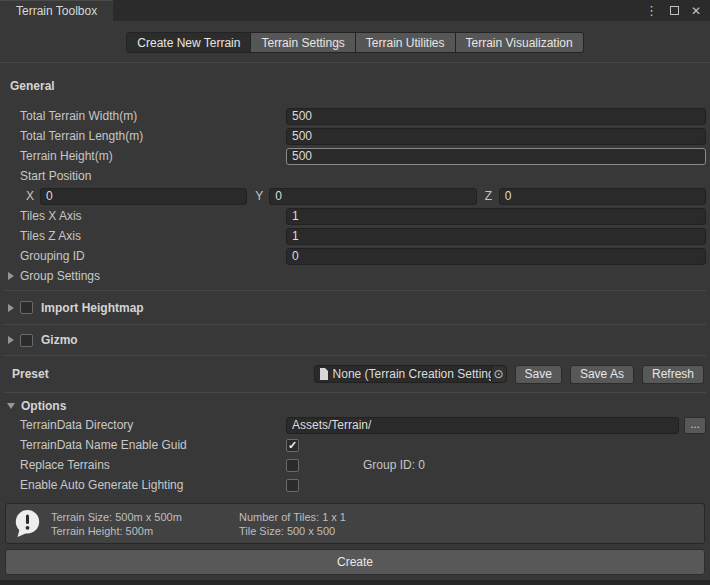  I want to click on tiles-z-axis-input, so click(496, 236).